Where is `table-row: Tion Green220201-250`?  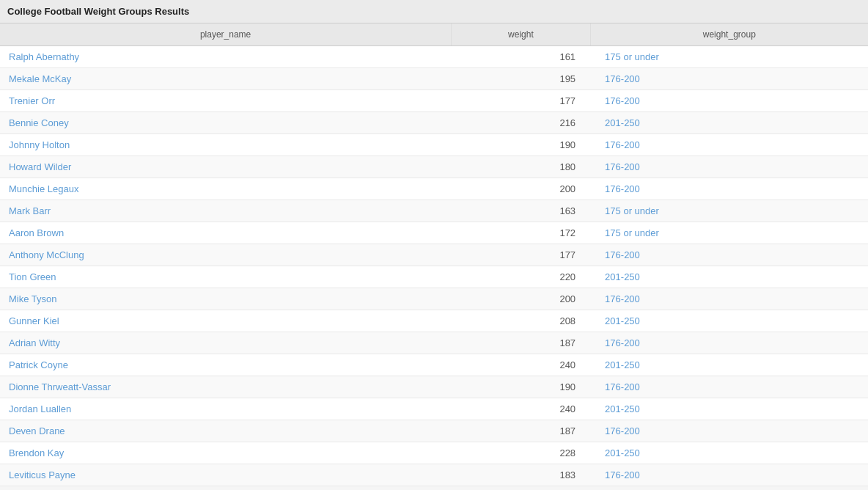
table-row: Tion Green220201-250 is located at coordinates (434, 277).